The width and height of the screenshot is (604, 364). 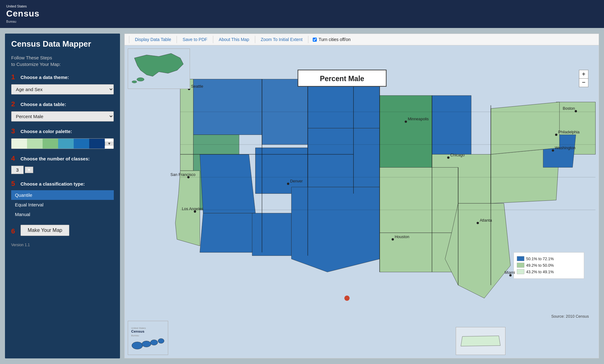 I want to click on turn-cities-label: Turn cities off/on, so click(x=334, y=39).